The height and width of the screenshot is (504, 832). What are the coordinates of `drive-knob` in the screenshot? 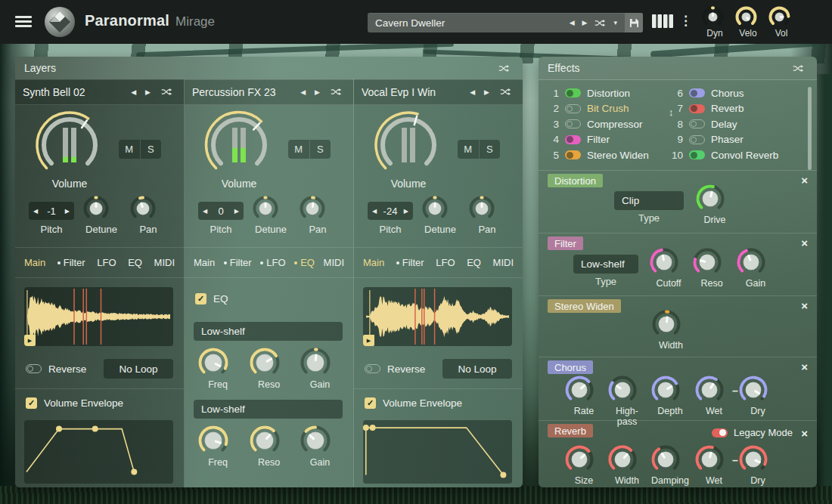 It's located at (715, 199).